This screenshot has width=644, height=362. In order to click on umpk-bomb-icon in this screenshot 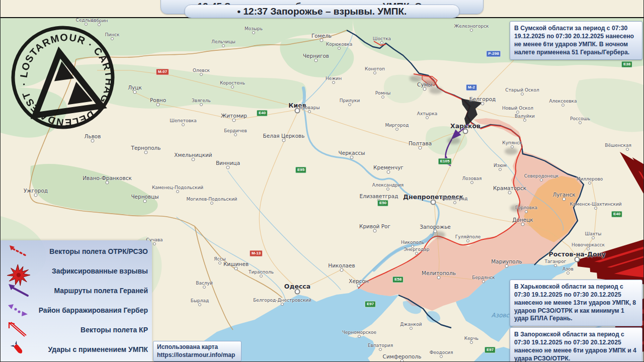, I will do `click(19, 349)`.